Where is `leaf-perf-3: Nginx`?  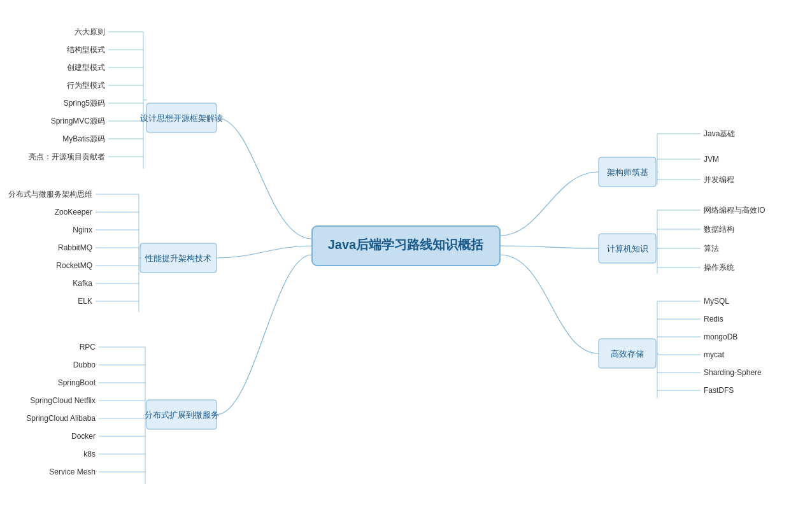
leaf-perf-3: Nginx is located at coordinates (83, 230).